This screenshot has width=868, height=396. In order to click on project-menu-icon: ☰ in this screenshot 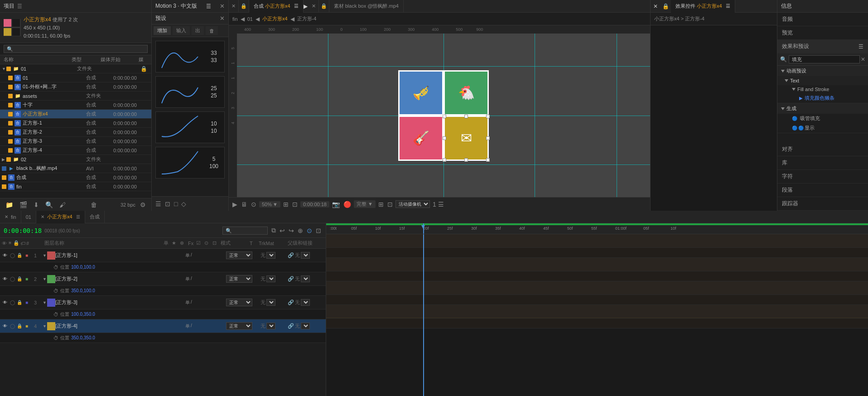, I will do `click(20, 6)`.